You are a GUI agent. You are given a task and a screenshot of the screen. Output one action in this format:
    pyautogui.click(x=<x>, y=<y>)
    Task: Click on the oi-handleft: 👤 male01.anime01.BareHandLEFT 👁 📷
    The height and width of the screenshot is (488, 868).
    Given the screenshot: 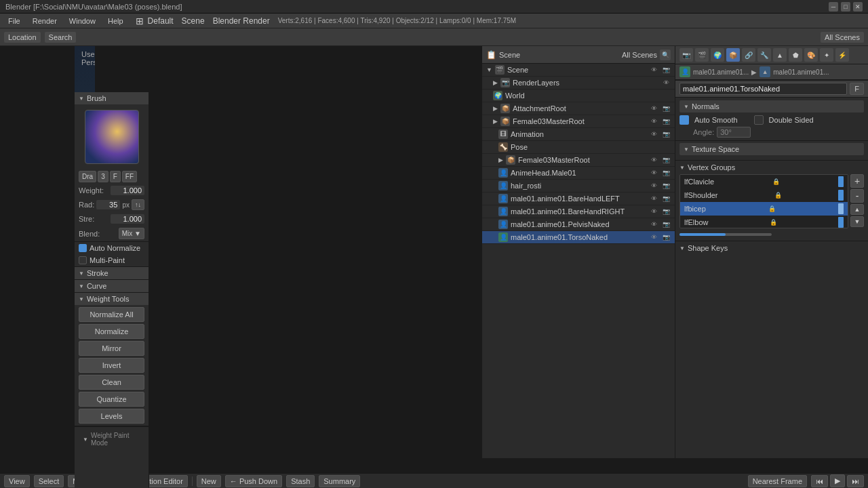 What is the action you would take?
    pyautogui.click(x=578, y=199)
    